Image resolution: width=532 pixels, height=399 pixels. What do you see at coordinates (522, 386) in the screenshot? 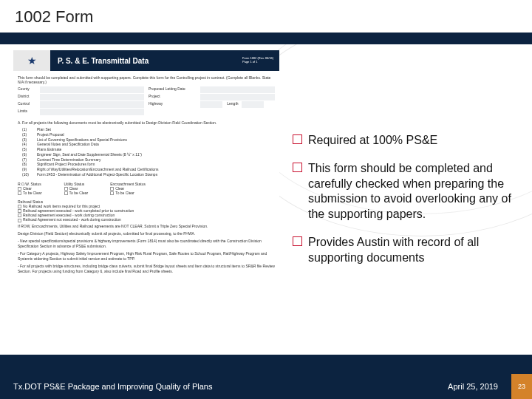
I see `page-number: 23` at bounding box center [522, 386].